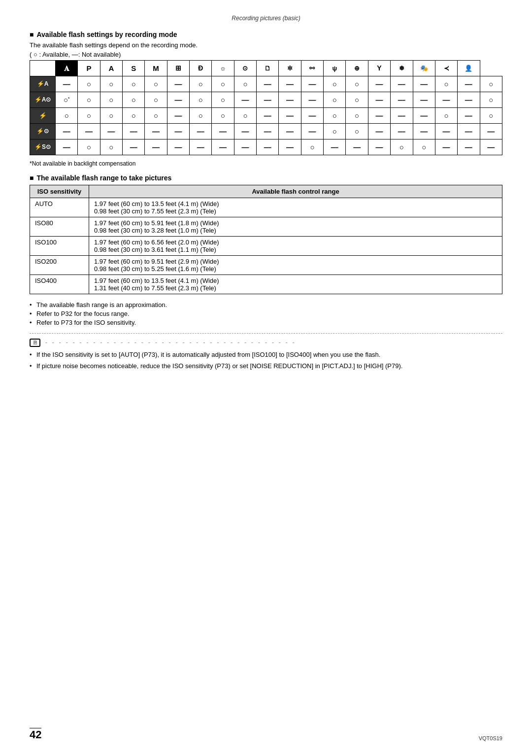 The height and width of the screenshot is (756, 532). What do you see at coordinates (266, 360) in the screenshot?
I see `note-bullets: If the ISO sensitivity is set to [AUTO] …` at bounding box center [266, 360].